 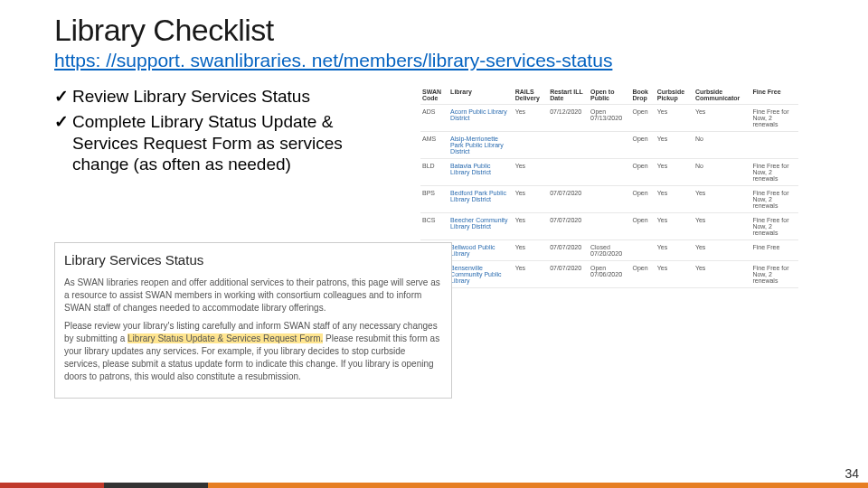 What do you see at coordinates (609, 96) in the screenshot?
I see `table-header-row: SWAN Code Library RAILS Delivery Restart…` at bounding box center [609, 96].